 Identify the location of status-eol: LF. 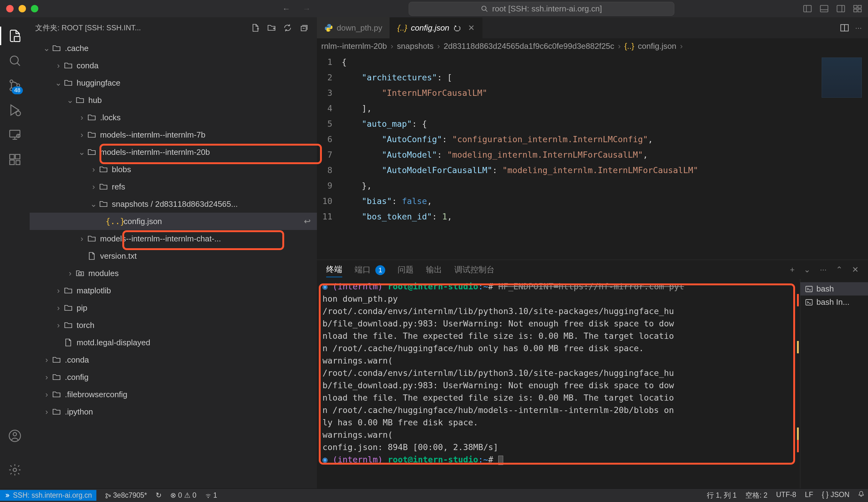
(809, 495).